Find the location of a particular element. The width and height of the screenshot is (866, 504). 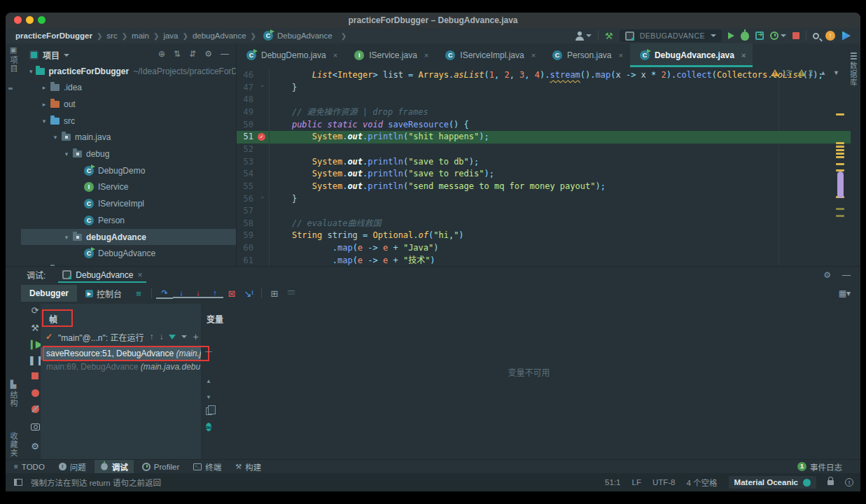

tab-console: ▶控制台 is located at coordinates (104, 294).